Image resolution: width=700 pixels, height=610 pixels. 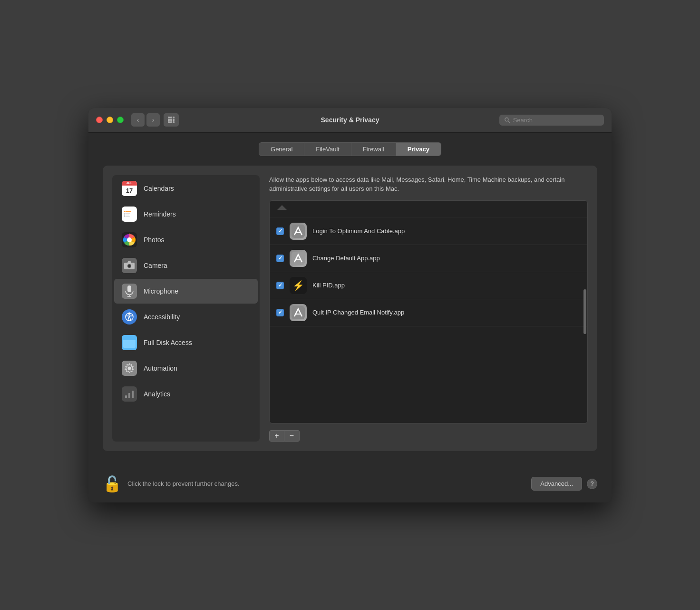 What do you see at coordinates (280, 313) in the screenshot?
I see `checkbox-quit-ip` at bounding box center [280, 313].